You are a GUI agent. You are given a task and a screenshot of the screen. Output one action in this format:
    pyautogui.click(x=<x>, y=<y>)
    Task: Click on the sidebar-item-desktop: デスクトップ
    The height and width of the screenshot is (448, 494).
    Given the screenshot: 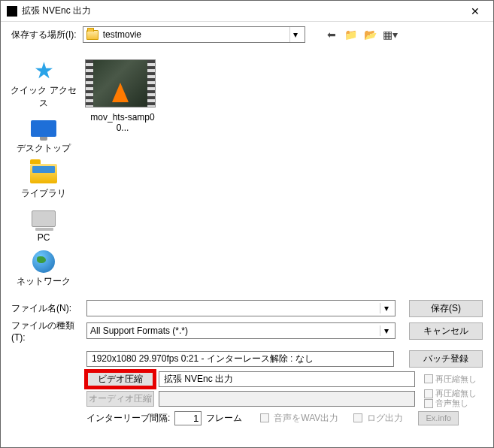 What is the action you would take?
    pyautogui.click(x=44, y=136)
    